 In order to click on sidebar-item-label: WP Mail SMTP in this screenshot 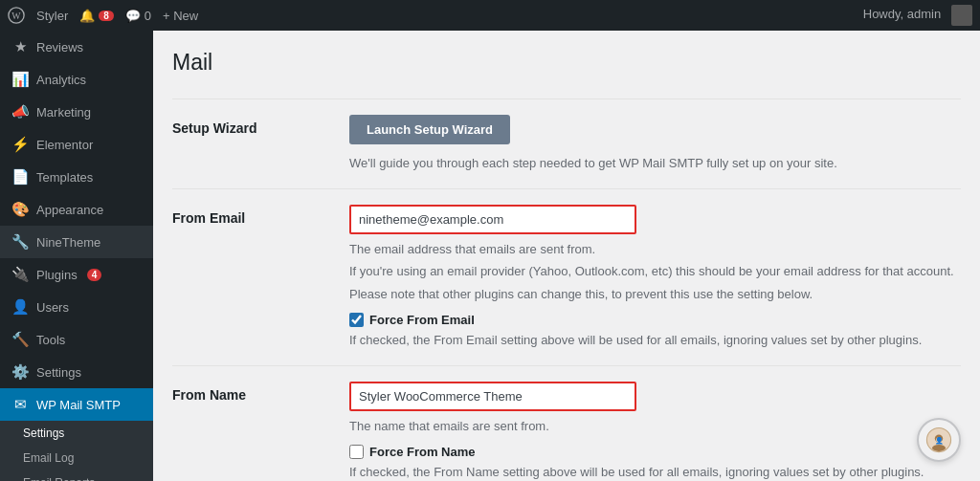, I will do `click(78, 405)`.